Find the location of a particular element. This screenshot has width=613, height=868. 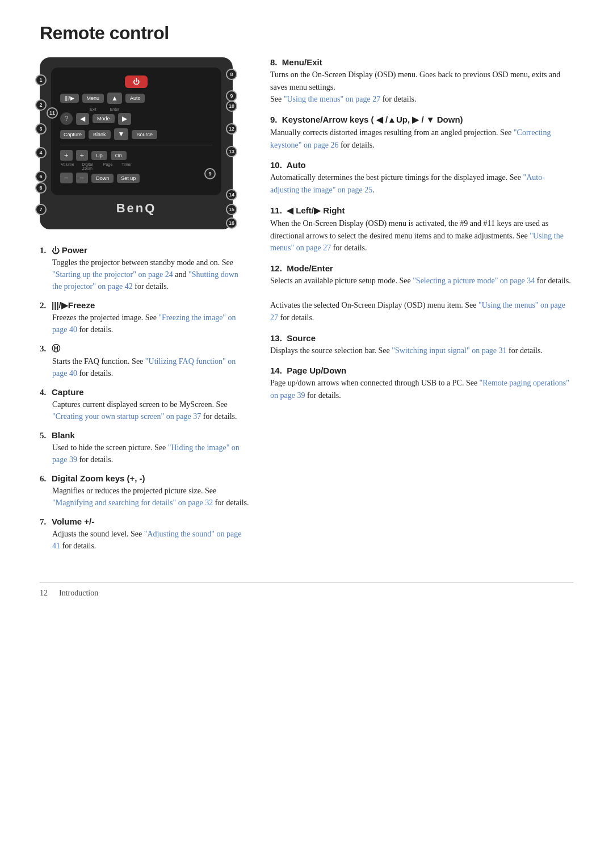

item-description: Manually corrects distorted images resul… is located at coordinates (422, 139).